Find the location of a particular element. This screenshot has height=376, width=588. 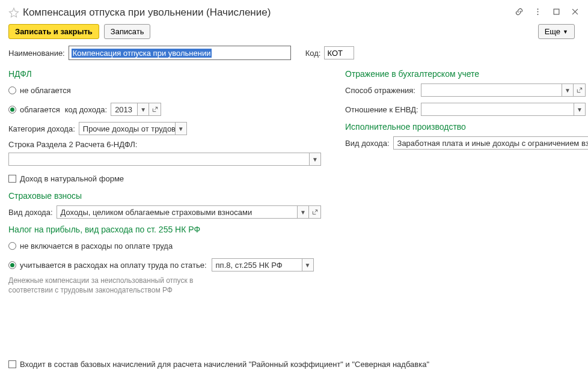

close-icon is located at coordinates (575, 13).